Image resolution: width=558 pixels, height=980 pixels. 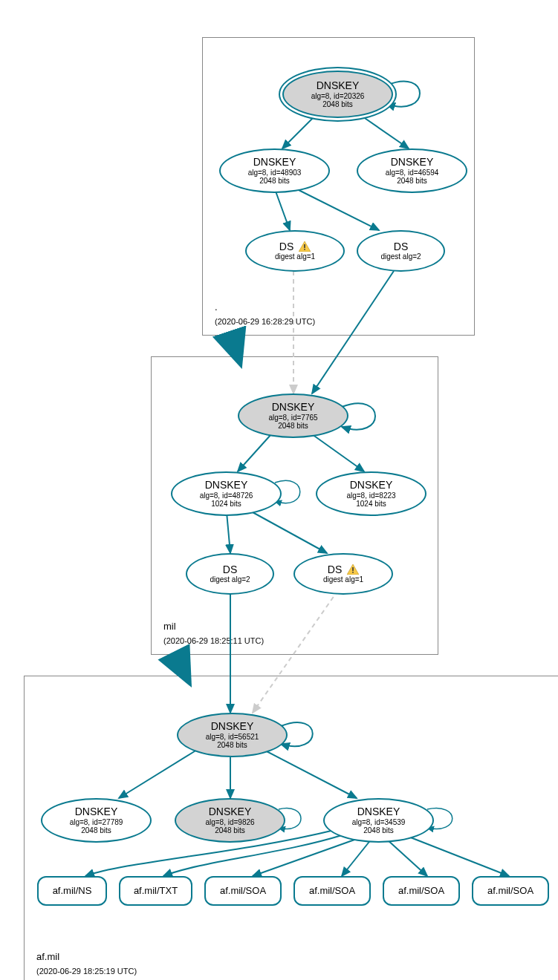 What do you see at coordinates (379, 823) in the screenshot?
I see `node-alg: alg=8, id=34539` at bounding box center [379, 823].